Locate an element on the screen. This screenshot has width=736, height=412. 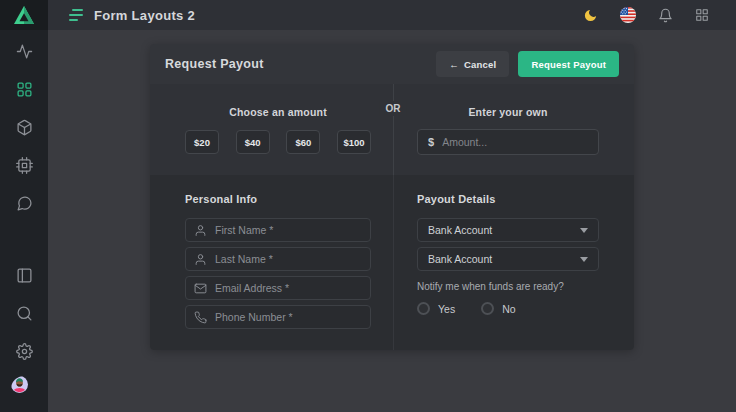
choose-amount-group: Choose an amount $20 $40 $60 $100 is located at coordinates (272, 140).